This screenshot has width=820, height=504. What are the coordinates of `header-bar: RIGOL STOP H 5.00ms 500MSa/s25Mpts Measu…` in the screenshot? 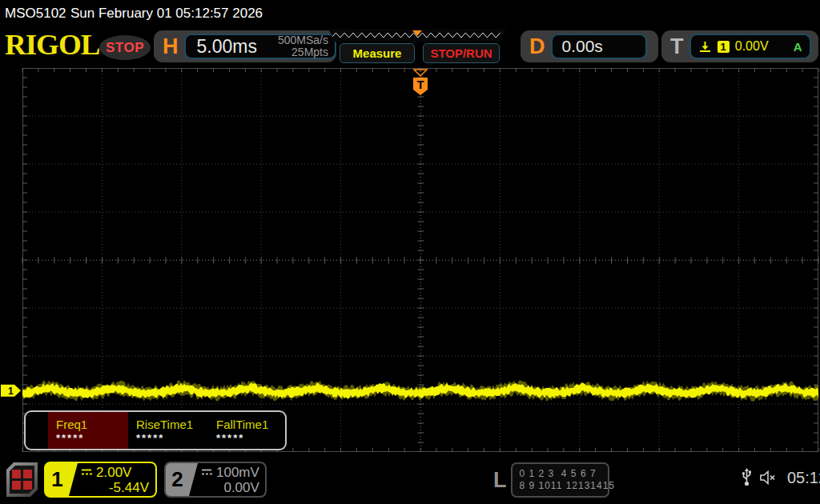 It's located at (410, 46).